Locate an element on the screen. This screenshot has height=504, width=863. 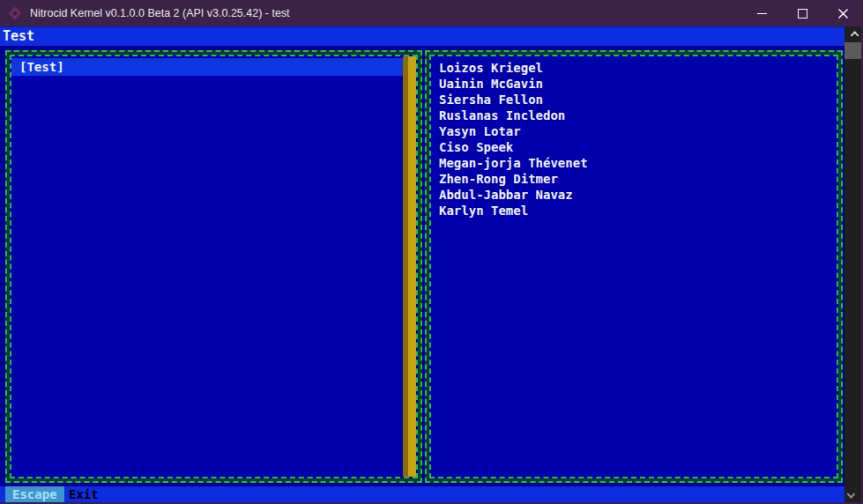
scroll-up-button is located at coordinates (853, 34).